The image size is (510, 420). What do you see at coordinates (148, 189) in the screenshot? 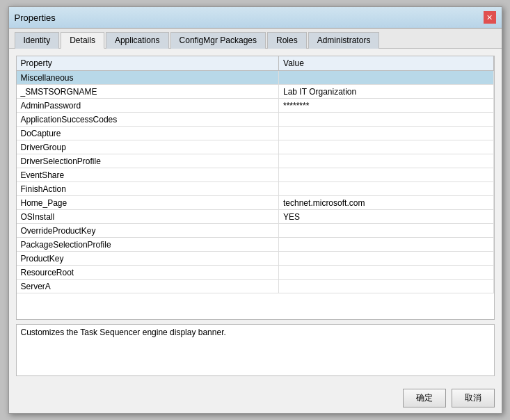
I see `cell-property: FinishAction` at bounding box center [148, 189].